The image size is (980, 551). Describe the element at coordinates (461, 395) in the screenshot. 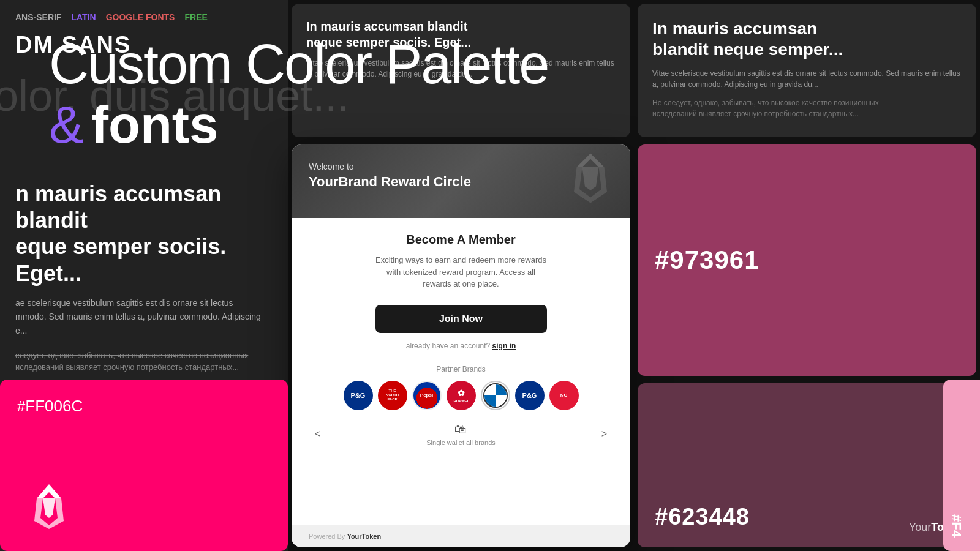

I see `partner-logos: P&G THENORTHFACE Pepsi ✿ HUAWEI` at that location.